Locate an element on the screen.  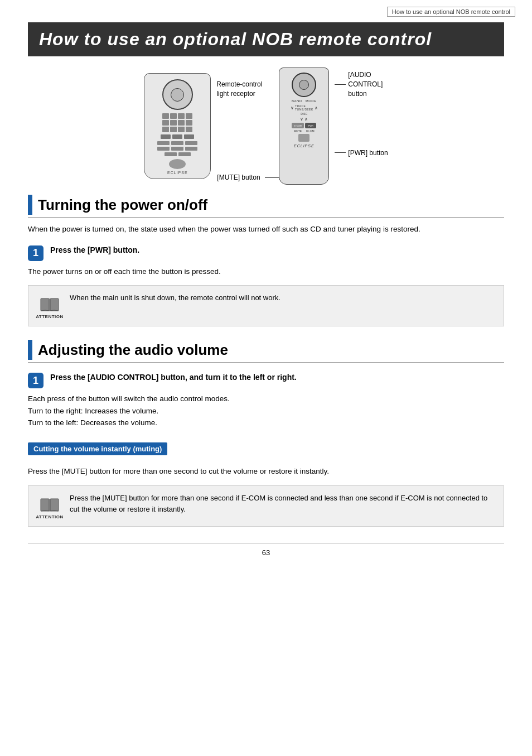
audio-section-bar is located at coordinates (30, 350).